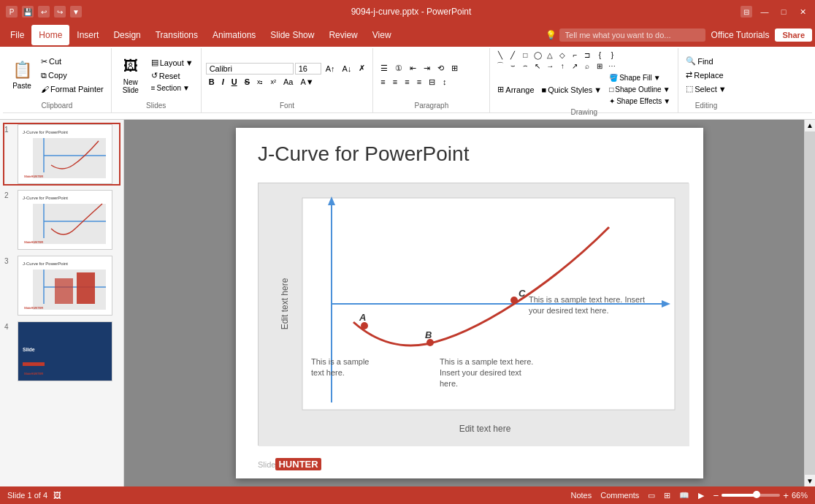 This screenshot has width=815, height=504. What do you see at coordinates (600, 55) in the screenshot?
I see `shape-cell: {` at bounding box center [600, 55].